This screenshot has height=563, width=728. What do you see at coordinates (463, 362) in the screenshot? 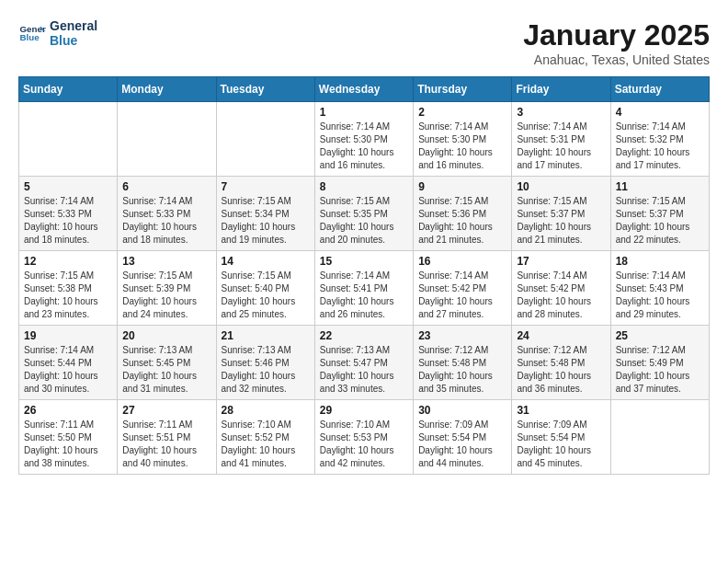
I see `calendar-cell: 23Sunrise: 7:12 AM Sunset: 5:48 PM Dayli…` at bounding box center [463, 362].